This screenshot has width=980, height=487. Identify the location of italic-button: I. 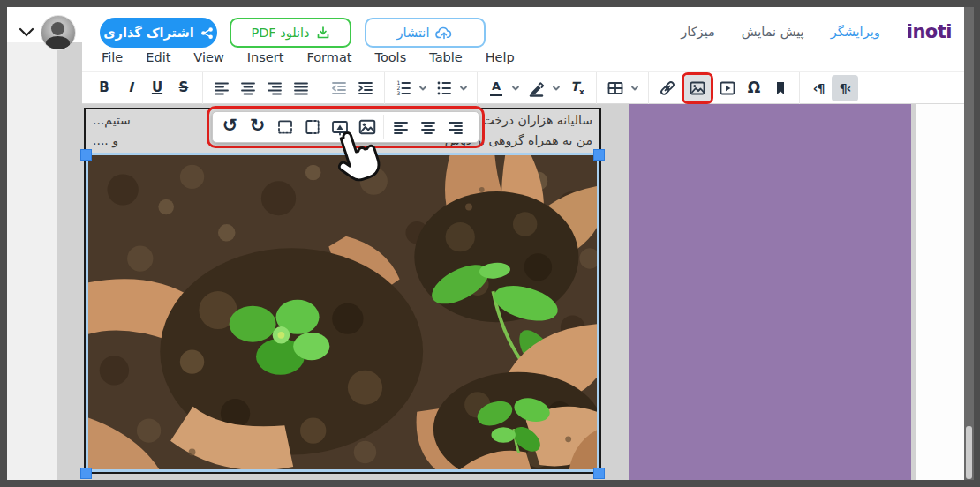
(131, 88).